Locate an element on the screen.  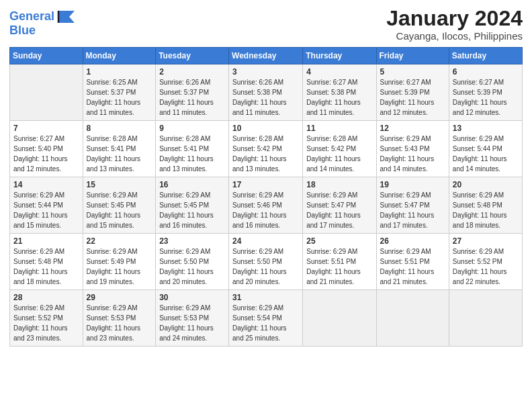
calendar-cell: 18Sunrise: 6:29 AMSunset: 5:47 PMDayligh… is located at coordinates (340, 205).